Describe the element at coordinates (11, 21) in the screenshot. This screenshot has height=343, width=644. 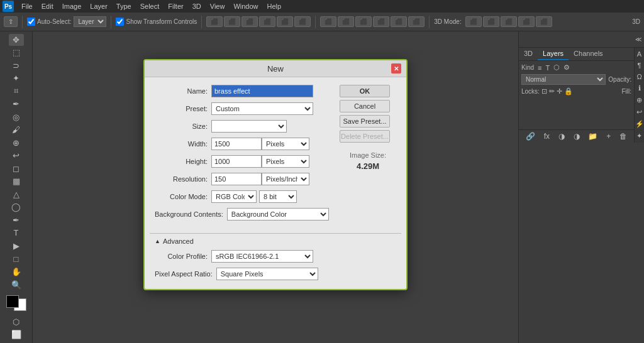
I see `move-tool-btn: ⇧` at that location.